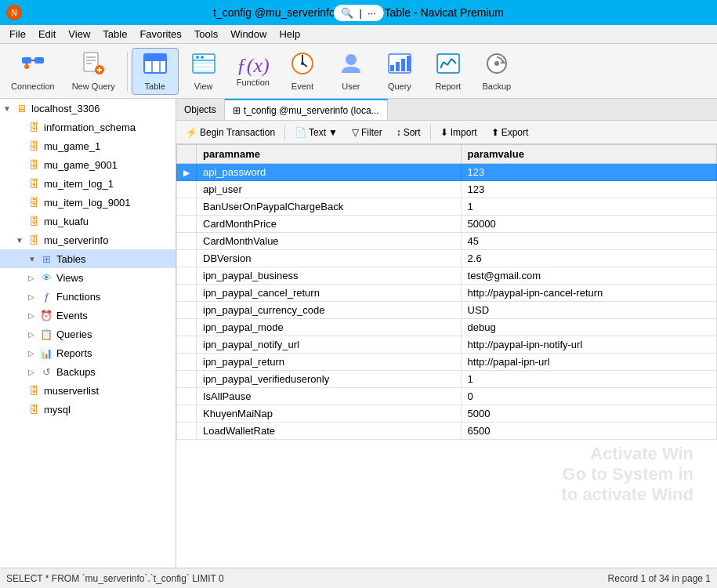 The image size is (717, 588). What do you see at coordinates (588, 276) in the screenshot?
I see `cell-paramvalue: test@gmail.com` at bounding box center [588, 276].